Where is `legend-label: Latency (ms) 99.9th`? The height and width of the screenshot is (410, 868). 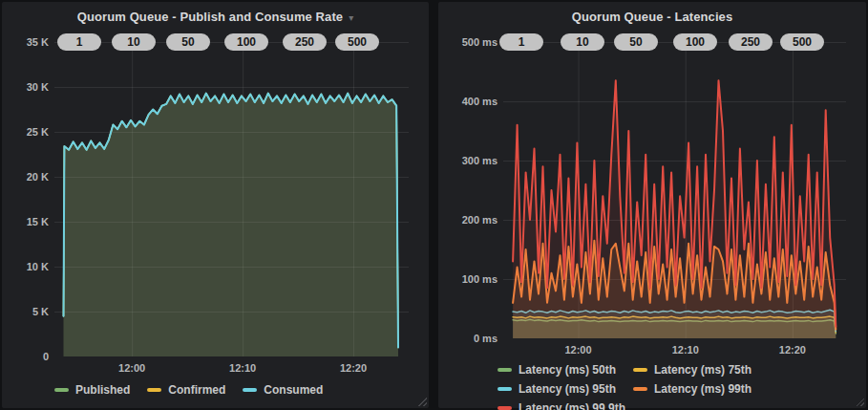
legend-label: Latency (ms) 99.9th is located at coordinates (572, 405).